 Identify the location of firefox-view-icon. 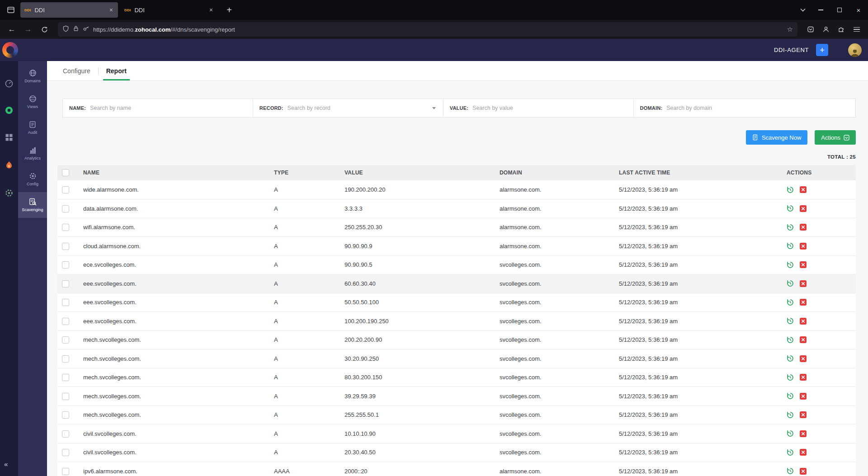
(11, 10).